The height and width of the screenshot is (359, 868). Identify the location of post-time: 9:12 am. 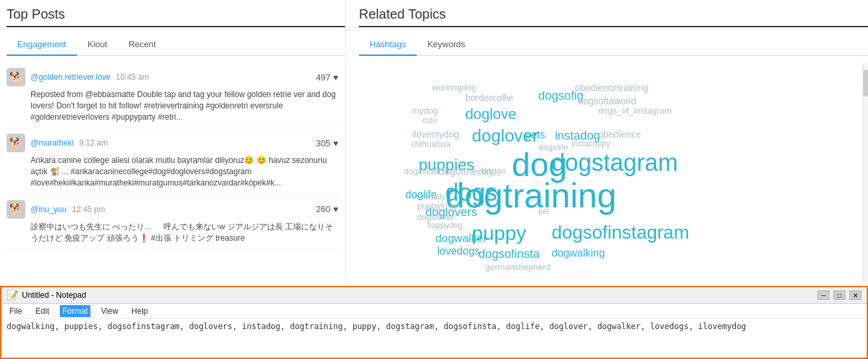
(93, 143).